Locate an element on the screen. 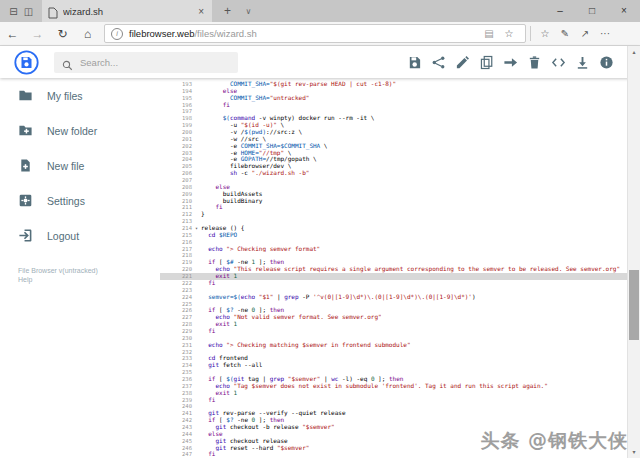 The height and width of the screenshot is (458, 640). code-line: 210 buildBinary is located at coordinates (394, 202).